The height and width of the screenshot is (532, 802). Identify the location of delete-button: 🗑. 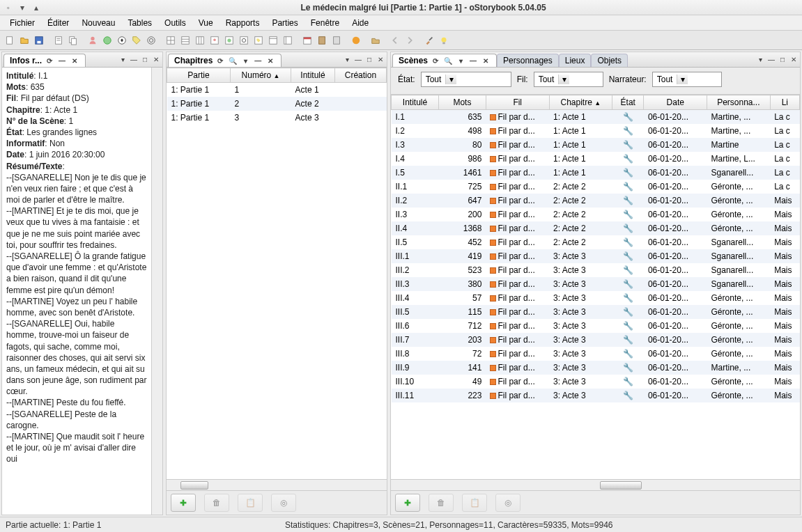
(217, 503).